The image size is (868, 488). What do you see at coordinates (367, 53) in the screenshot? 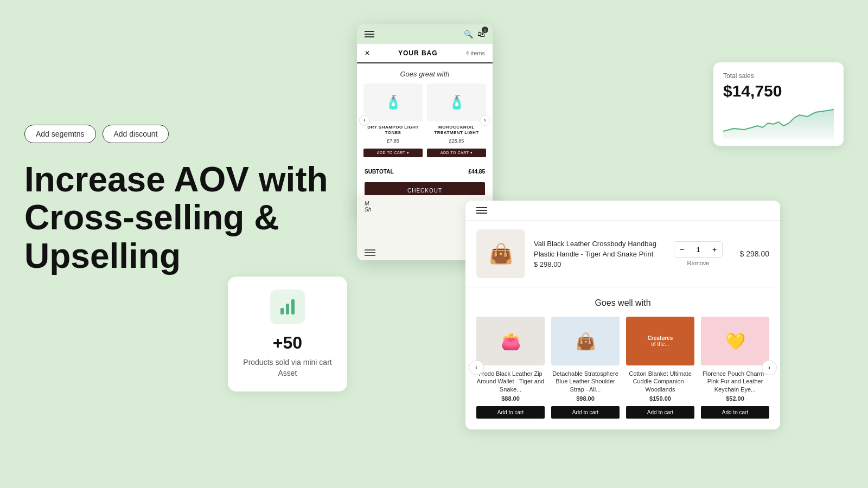
I see `close-icon: ✕` at bounding box center [367, 53].